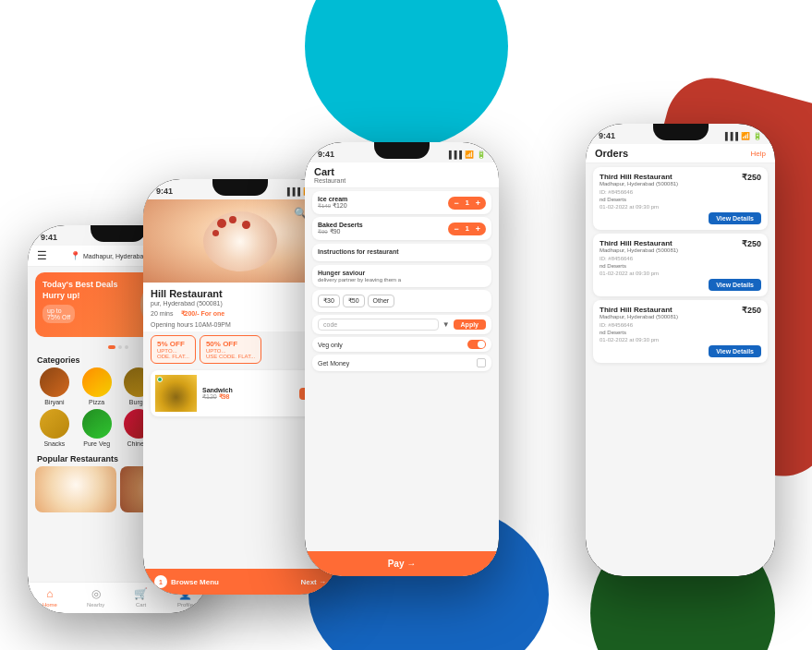 This screenshot has height=650, width=812. Describe the element at coordinates (333, 364) in the screenshot. I see `wallet-label: Get Money` at that location.